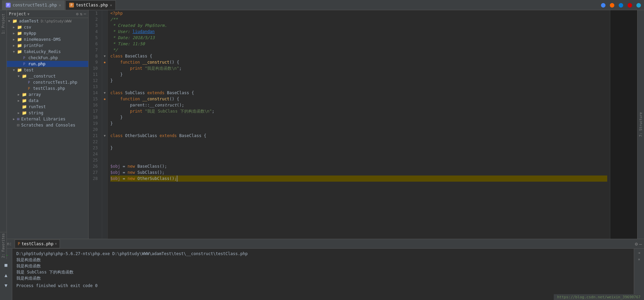 The height and width of the screenshot is (300, 644). Describe the element at coordinates (48, 27) in the screenshot. I see `tree-csv: ▶ 📁 csv` at that location.